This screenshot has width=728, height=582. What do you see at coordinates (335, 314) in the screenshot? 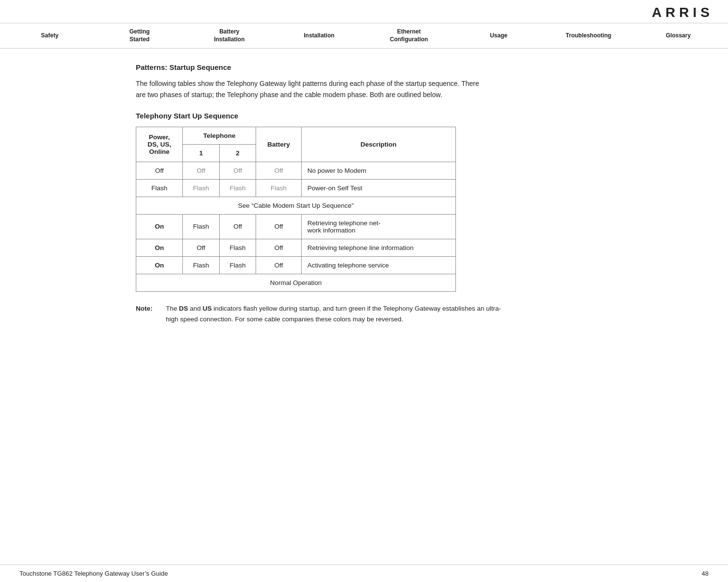
I see `note-text: The DS and US indicators flash yellow du…` at bounding box center [335, 314].